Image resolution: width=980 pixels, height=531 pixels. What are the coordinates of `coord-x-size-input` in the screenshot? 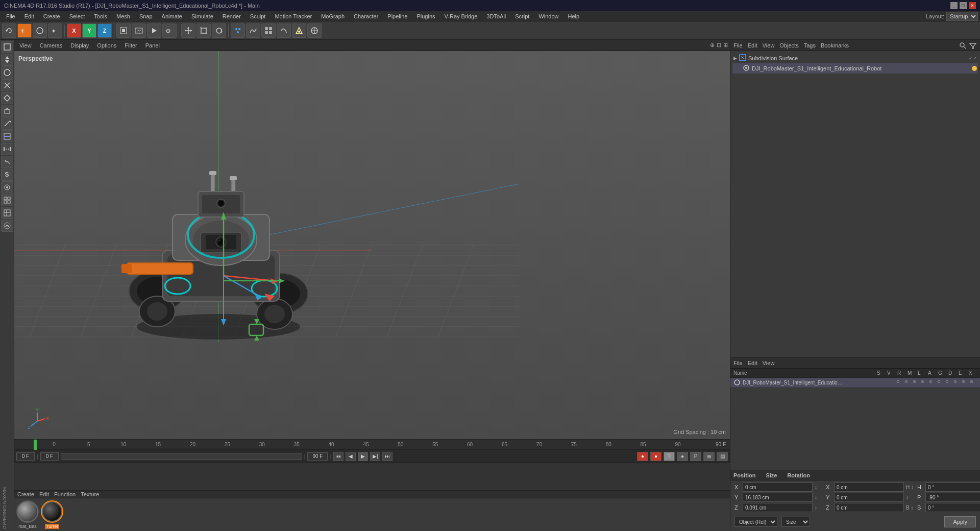 It's located at (869, 487).